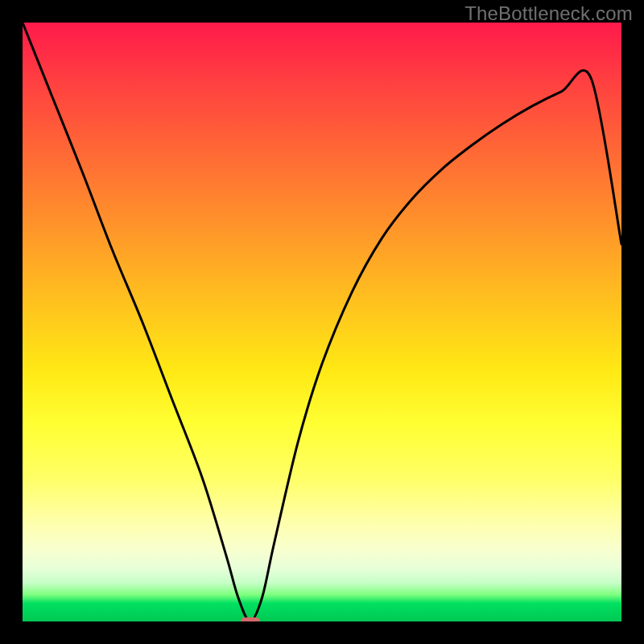  What do you see at coordinates (549, 14) in the screenshot?
I see `watermark-text: TheBottleneck.com` at bounding box center [549, 14].